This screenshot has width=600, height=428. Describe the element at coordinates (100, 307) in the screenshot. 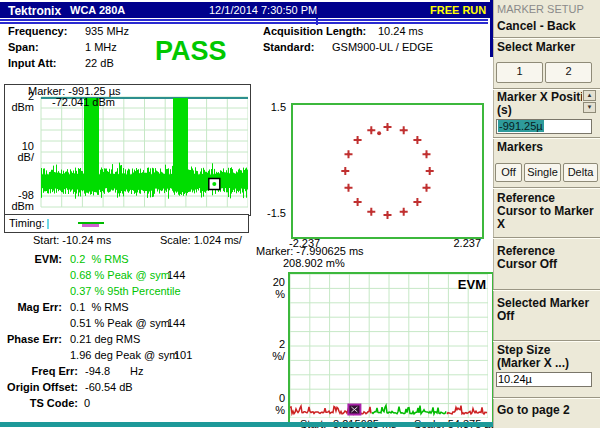

I see `mag-err-rms-value: 0.1 % RMS` at that location.